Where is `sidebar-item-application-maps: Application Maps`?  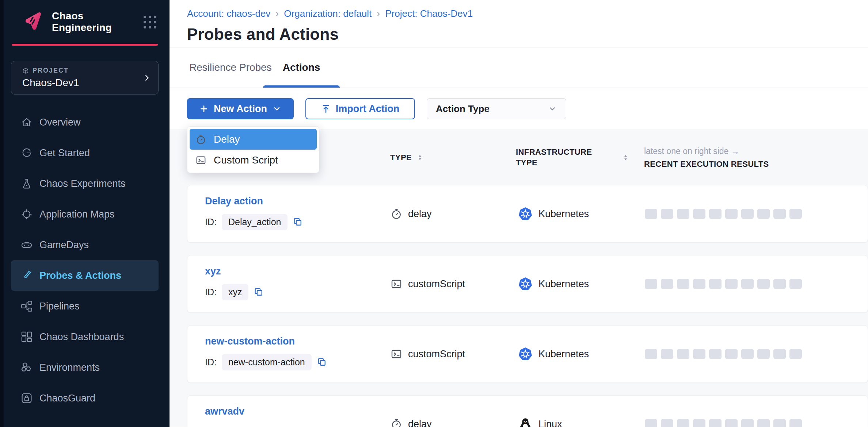 sidebar-item-application-maps: Application Maps is located at coordinates (85, 214).